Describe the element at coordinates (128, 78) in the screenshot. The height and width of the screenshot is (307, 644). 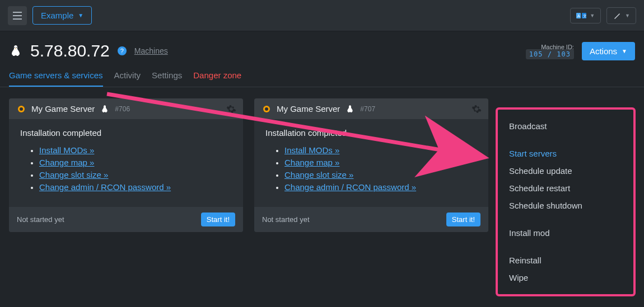
I see `tab-activity: Activity` at that location.